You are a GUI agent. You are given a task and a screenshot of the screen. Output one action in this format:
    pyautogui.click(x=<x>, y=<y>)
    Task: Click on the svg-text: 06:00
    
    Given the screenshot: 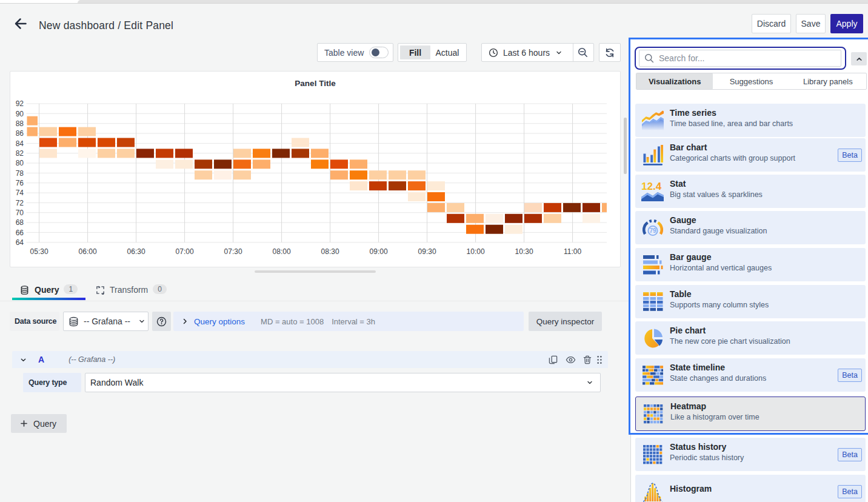 What is the action you would take?
    pyautogui.click(x=88, y=252)
    